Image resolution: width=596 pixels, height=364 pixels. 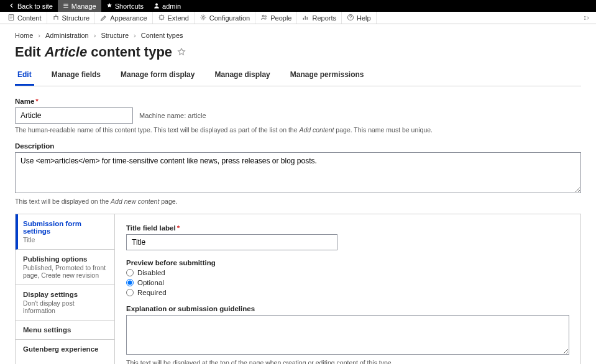 What do you see at coordinates (124, 17) in the screenshot?
I see `admin-menu-appearance: Appearance` at bounding box center [124, 17].